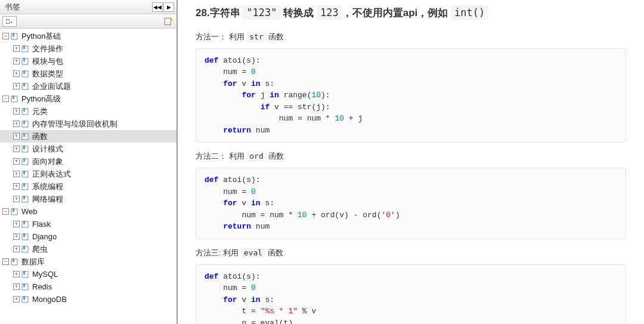 Image resolution: width=644 pixels, height=324 pixels. What do you see at coordinates (261, 13) in the screenshot?
I see `heading-code: "123"` at bounding box center [261, 13].